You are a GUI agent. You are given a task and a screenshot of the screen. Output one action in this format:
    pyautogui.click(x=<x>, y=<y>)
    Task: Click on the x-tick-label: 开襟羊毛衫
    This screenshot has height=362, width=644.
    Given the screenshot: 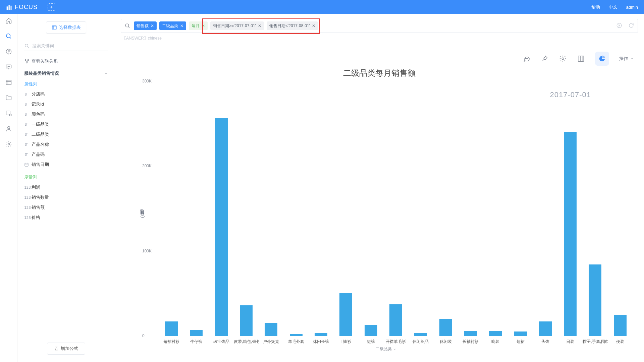 What is the action you would take?
    pyautogui.click(x=396, y=342)
    